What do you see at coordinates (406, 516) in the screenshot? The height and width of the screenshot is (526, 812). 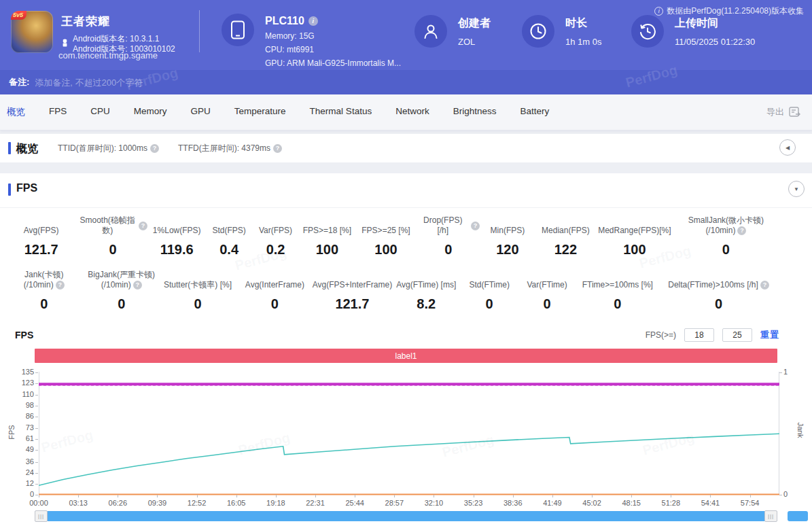 I see `chart-scrollbar: ||| |||` at bounding box center [406, 516].